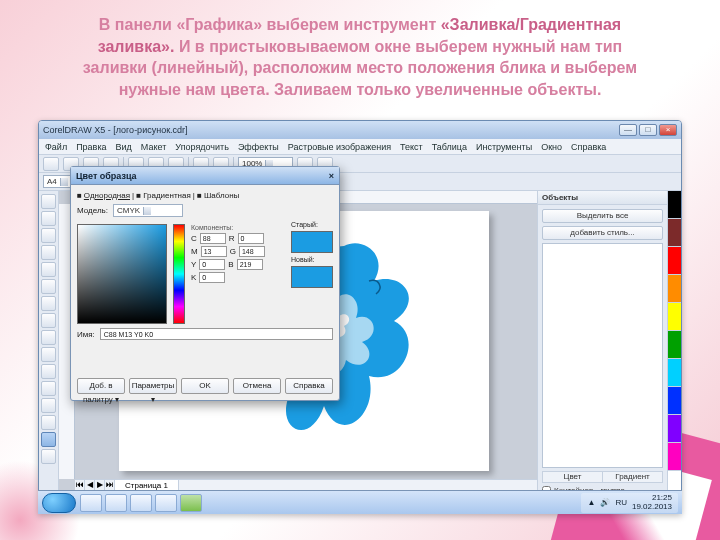  Describe the element at coordinates (202, 147) in the screenshot. I see `menu-arrange: Упорядочить` at that location.